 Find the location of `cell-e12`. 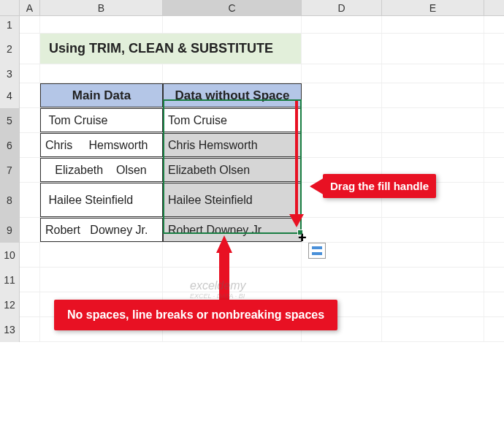

cell-e12 is located at coordinates (433, 304).